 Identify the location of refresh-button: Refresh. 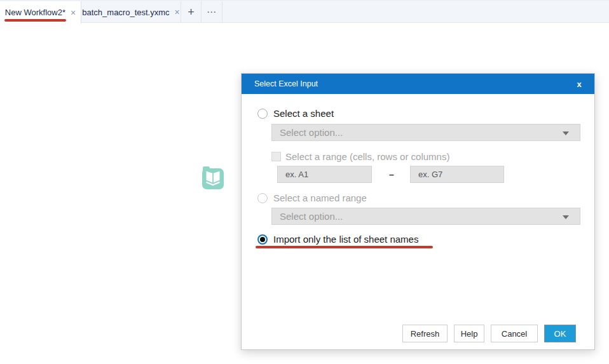
(425, 334).